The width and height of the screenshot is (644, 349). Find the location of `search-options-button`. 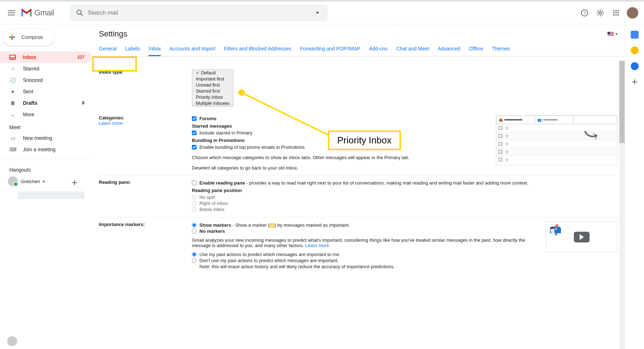

search-options-button is located at coordinates (318, 13).